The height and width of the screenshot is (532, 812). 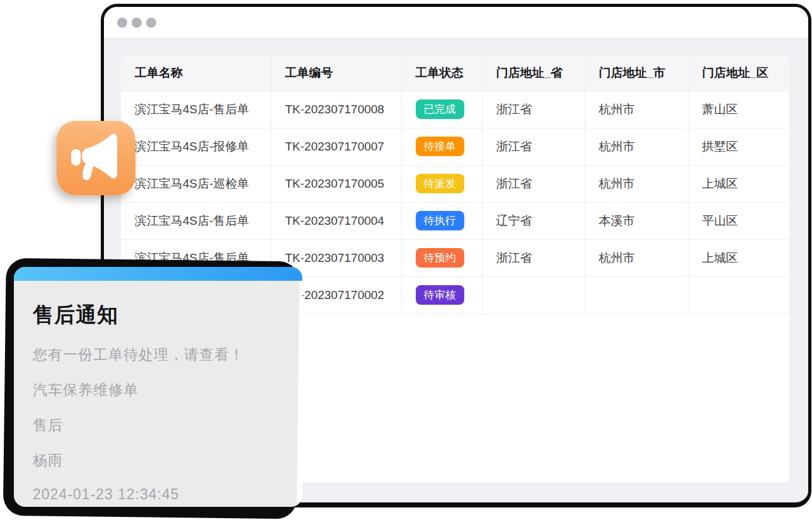 I want to click on table-header-row: 工单名称 工单编号 工单状态 门店地址_省 门店地址_市 门店地址_区, so click(x=455, y=73).